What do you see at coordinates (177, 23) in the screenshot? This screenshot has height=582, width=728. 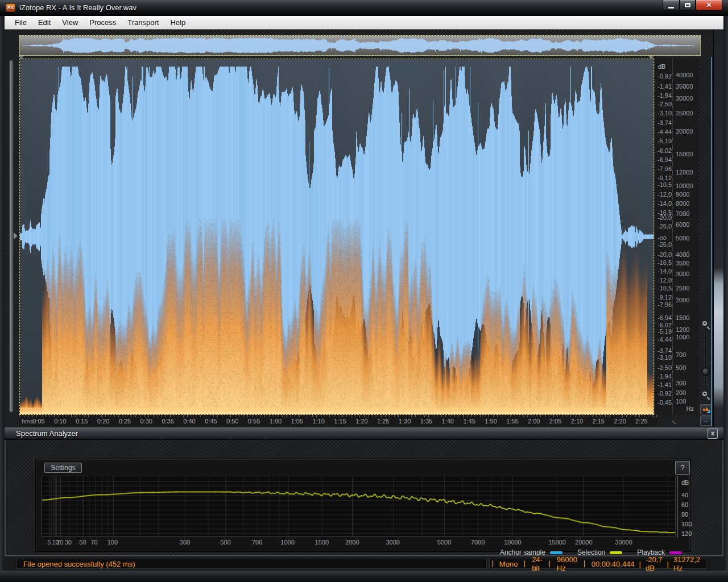 I see `menu-item-help: Help` at bounding box center [177, 23].